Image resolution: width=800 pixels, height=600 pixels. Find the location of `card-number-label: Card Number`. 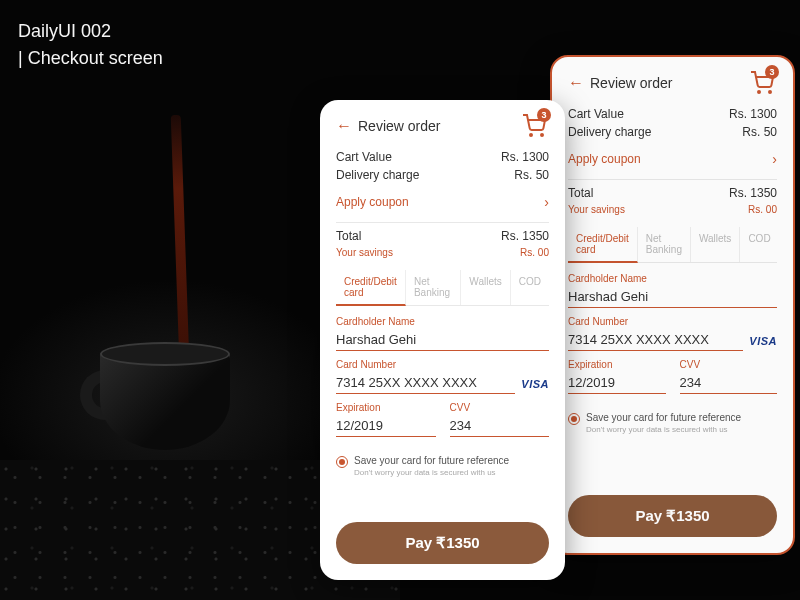

card-number-label: Card Number is located at coordinates (426, 364).